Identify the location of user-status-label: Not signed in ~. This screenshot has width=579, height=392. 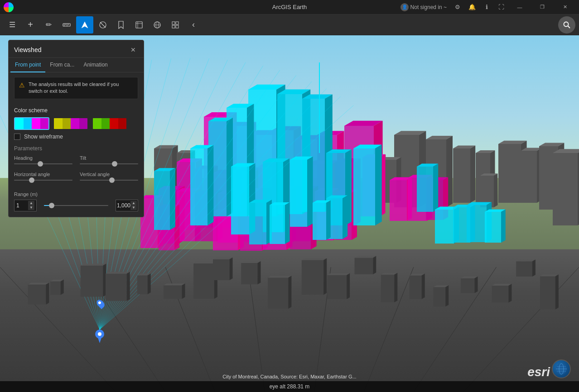
(429, 7).